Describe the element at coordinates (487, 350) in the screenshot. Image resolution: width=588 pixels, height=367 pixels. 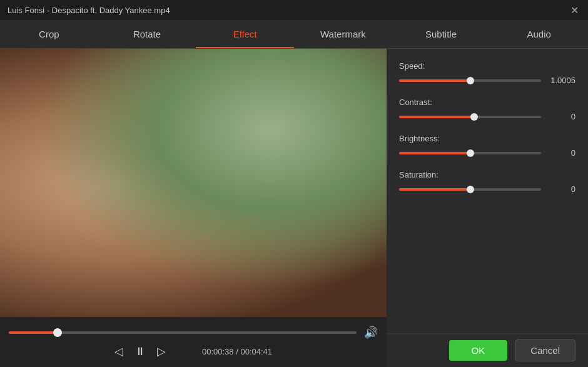
I see `bottom-bar: OK Cancel` at that location.